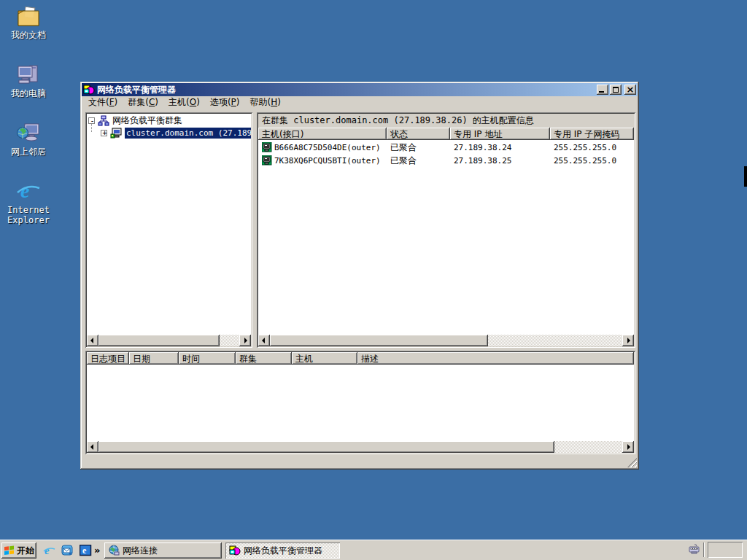 Image resolution: width=747 pixels, height=560 pixels. What do you see at coordinates (264, 359) in the screenshot?
I see `column-header-cluster: 群集` at bounding box center [264, 359].